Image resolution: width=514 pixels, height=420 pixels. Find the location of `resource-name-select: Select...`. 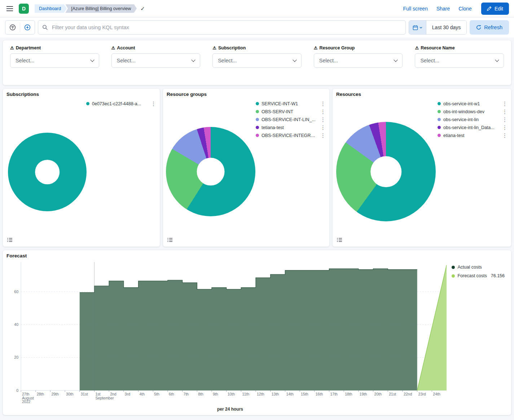

resource-name-select: Select... is located at coordinates (460, 61).